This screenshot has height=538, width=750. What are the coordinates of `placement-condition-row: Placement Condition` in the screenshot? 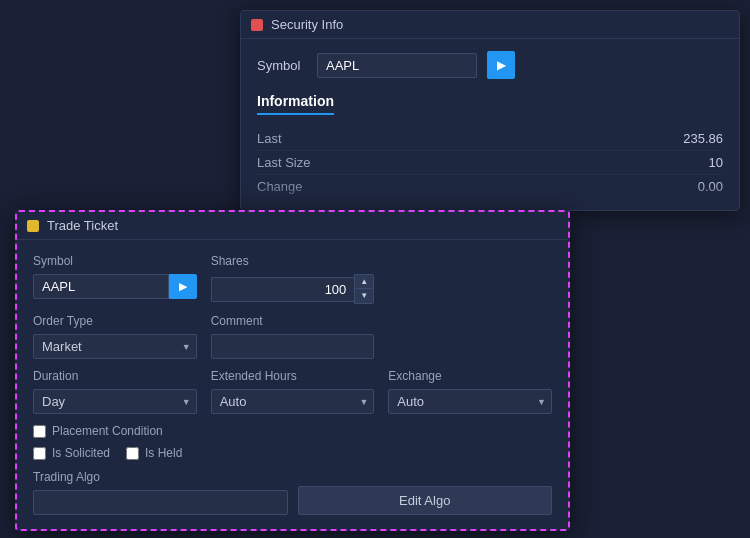 It's located at (292, 431).